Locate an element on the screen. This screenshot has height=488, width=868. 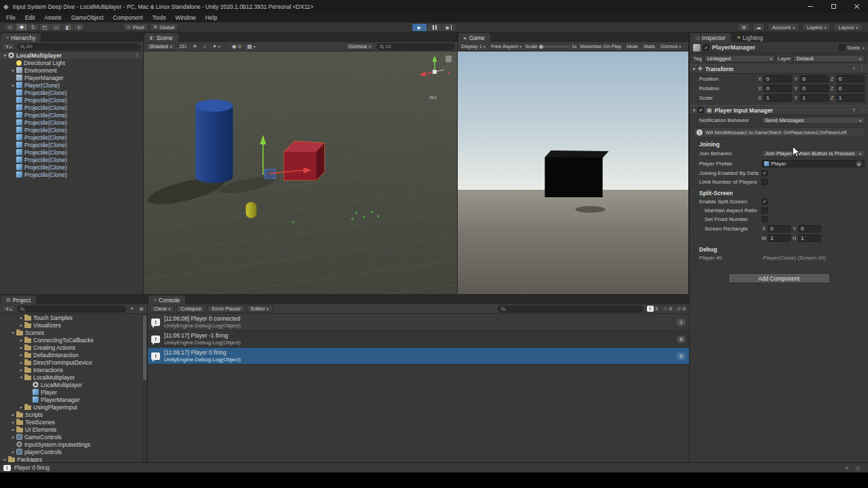
hierarchy-item: PlayerManager is located at coordinates (72, 77).